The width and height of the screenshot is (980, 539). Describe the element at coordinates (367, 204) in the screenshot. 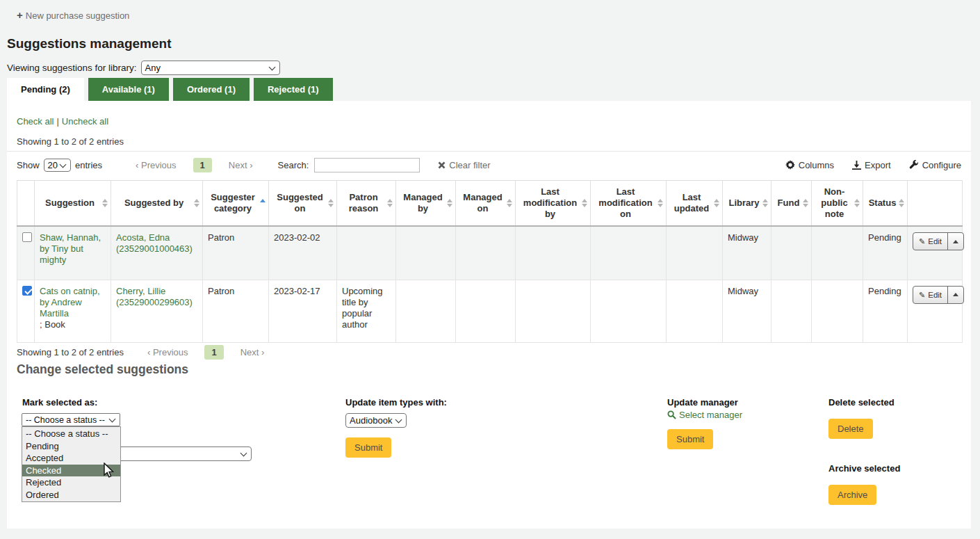

I see `header-patron-reason: Patron reason` at that location.